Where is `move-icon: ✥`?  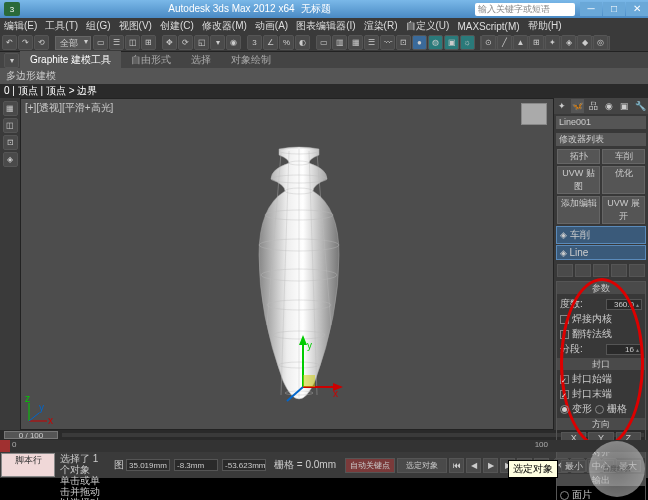
move-icon: ✥ is located at coordinates (170, 42).